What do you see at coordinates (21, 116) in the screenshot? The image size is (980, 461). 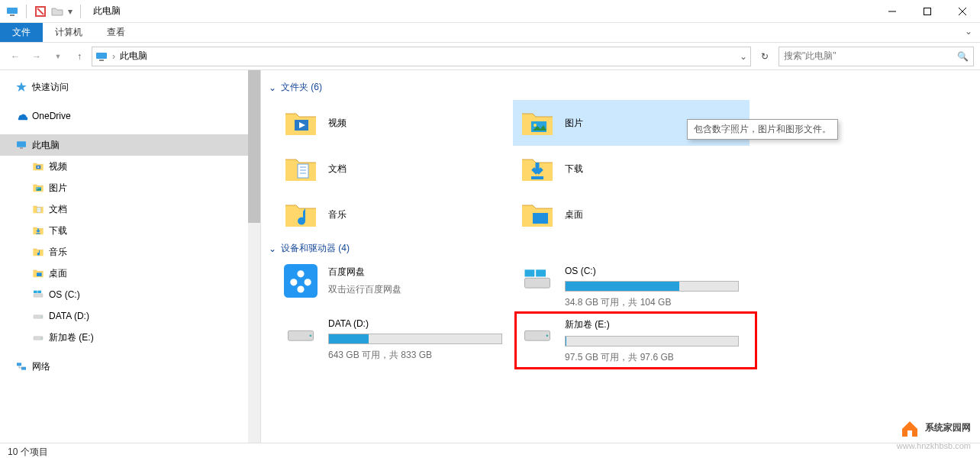 I see `onedrive-icon` at bounding box center [21, 116].